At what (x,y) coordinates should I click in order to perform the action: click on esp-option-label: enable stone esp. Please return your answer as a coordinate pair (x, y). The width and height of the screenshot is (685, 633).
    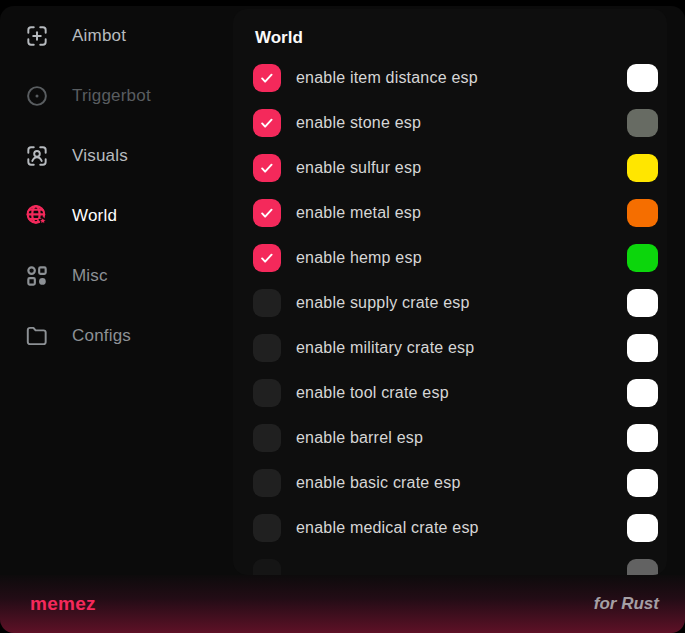
    Looking at the image, I should click on (358, 123).